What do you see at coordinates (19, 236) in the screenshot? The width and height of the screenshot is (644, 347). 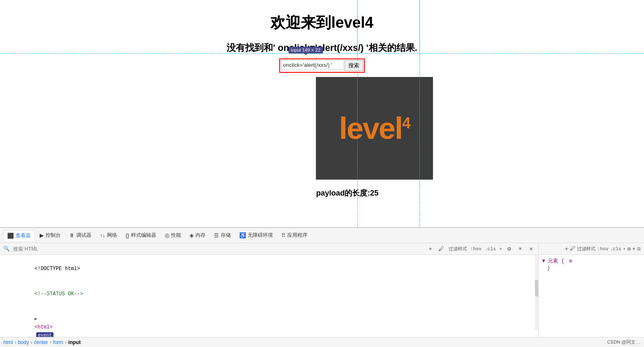 I see `tab-inspector: ⬛ 查看器` at bounding box center [19, 236].